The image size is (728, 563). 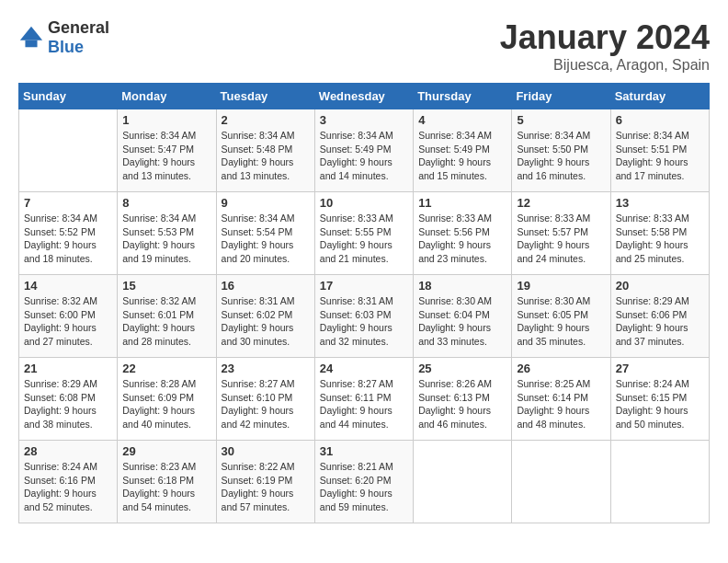 I want to click on day-number: 21, so click(x=68, y=368).